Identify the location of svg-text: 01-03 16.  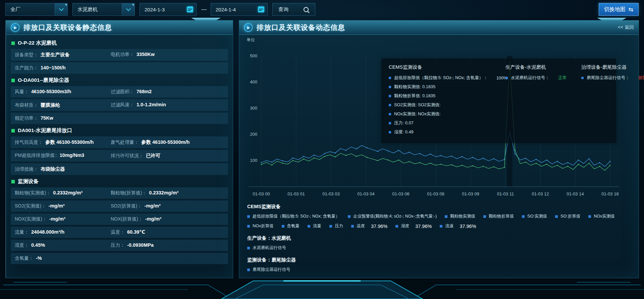
(610, 194).